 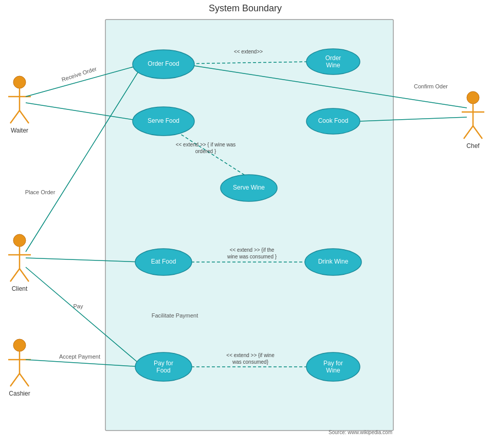 I want to click on use-case-orderwine-label2: Wine, so click(x=333, y=65).